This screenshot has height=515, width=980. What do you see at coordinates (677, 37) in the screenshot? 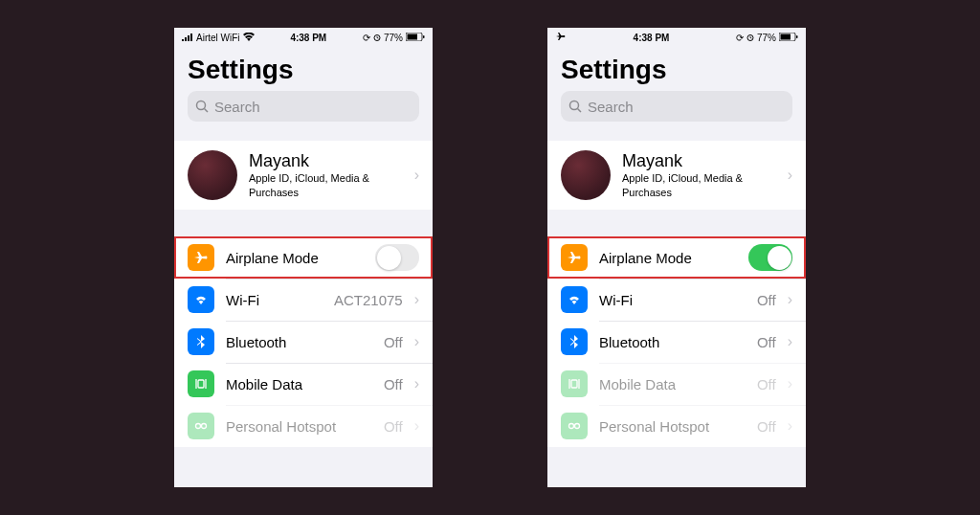
I see `status-bar: 4:38 PM ⟳ 77%` at bounding box center [677, 37].